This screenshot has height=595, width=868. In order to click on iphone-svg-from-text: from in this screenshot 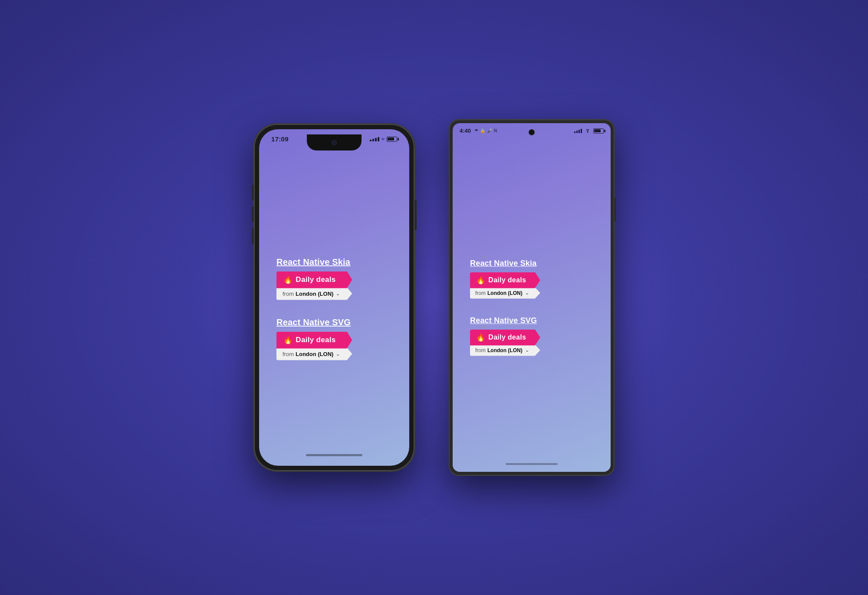, I will do `click(288, 354)`.